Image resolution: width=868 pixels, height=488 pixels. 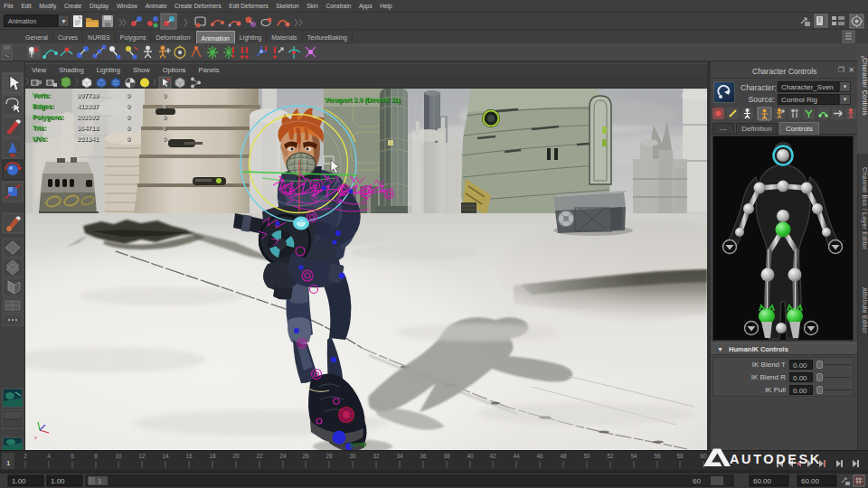 I want to click on svg-text: 44, so click(x=516, y=455).